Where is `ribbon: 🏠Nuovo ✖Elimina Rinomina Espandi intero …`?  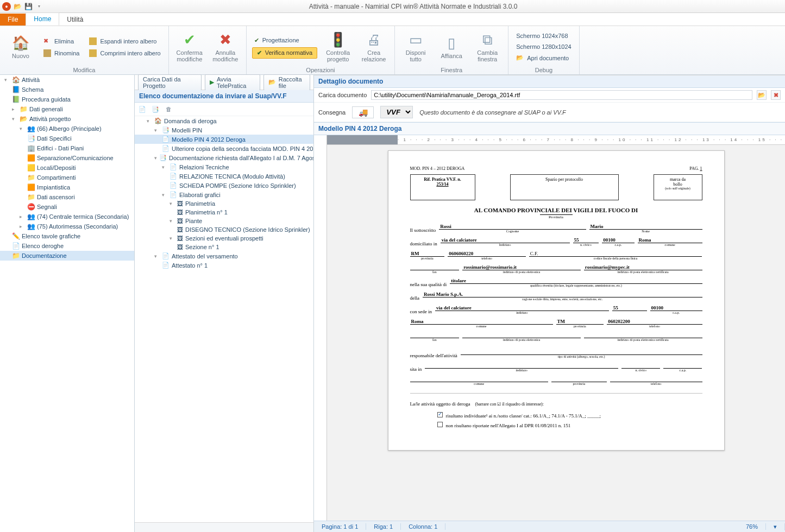 ribbon: 🏠Nuovo ✖Elimina Rinomina Espandi intero … is located at coordinates (392, 50).